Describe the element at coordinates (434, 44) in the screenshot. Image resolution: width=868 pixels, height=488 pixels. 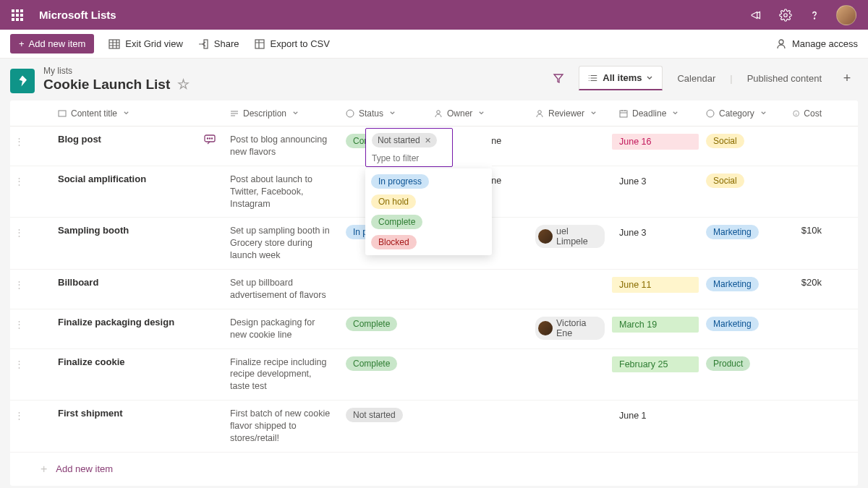
I see `command-bar: + Add new item Exit Grid view Share Expo…` at that location.